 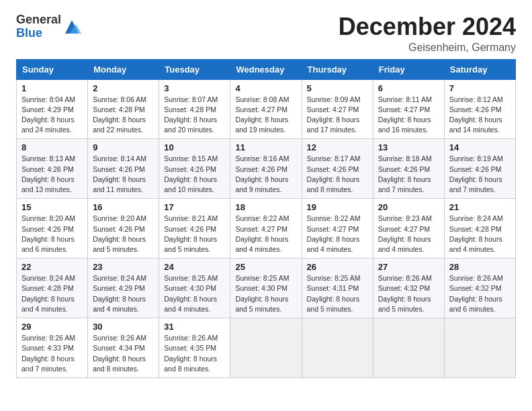 I want to click on day-number: 12, so click(x=337, y=148).